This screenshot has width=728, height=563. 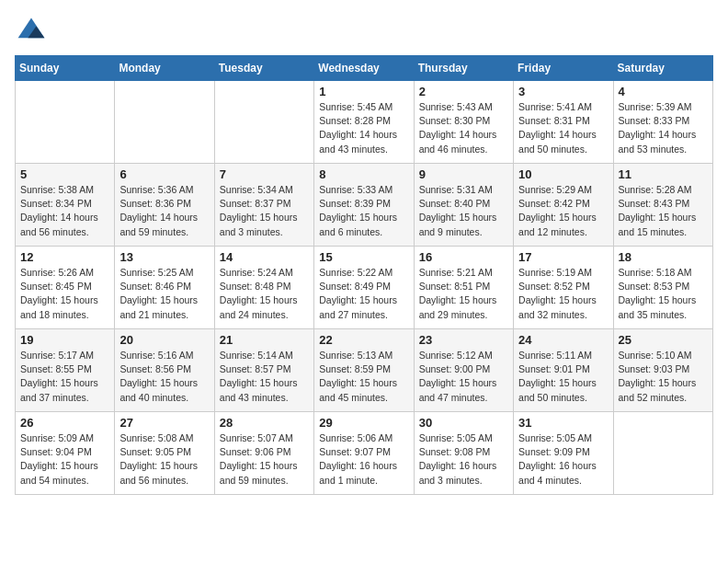 I want to click on day-info: Sunrise: 5:26 AM Sunset: 8:45 PM Dayligh…, so click(x=64, y=294).